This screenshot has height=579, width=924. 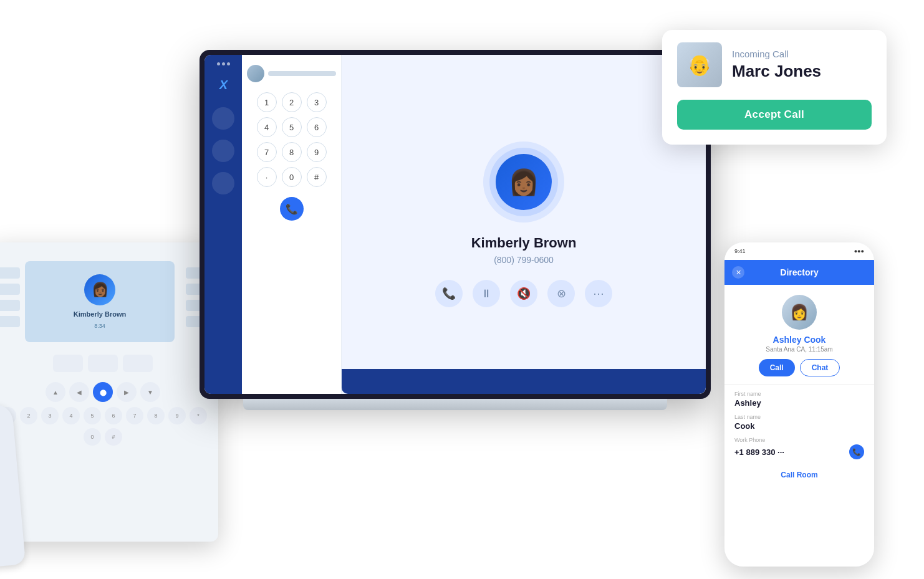 What do you see at coordinates (524, 294) in the screenshot?
I see `call-ctrl-mute: 🔇` at bounding box center [524, 294].